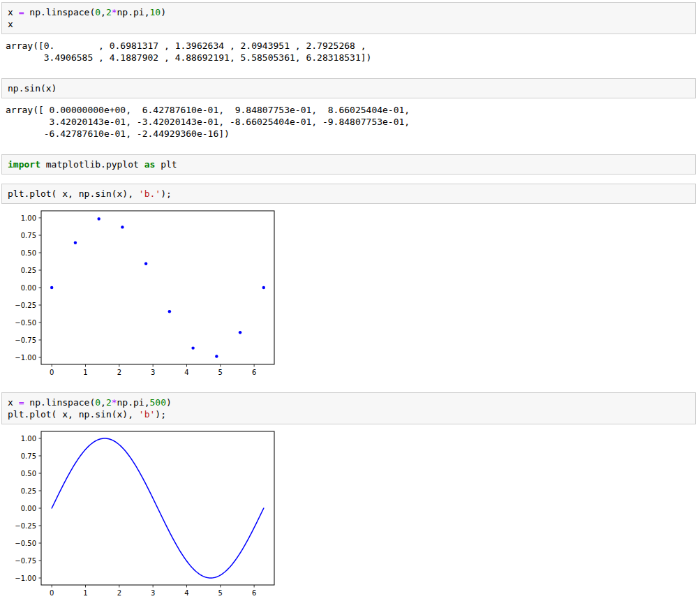 This screenshot has width=700, height=608. I want to click on code-cell-plot-dots: plt.plot( x, np.sin(x), 'b.');, so click(349, 194).